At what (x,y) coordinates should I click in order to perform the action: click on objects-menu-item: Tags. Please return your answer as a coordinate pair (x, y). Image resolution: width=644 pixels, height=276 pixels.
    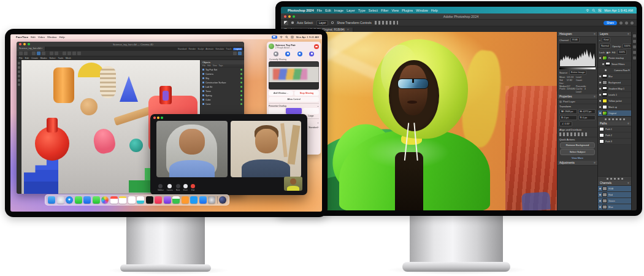
    Looking at the image, I should click on (221, 66).